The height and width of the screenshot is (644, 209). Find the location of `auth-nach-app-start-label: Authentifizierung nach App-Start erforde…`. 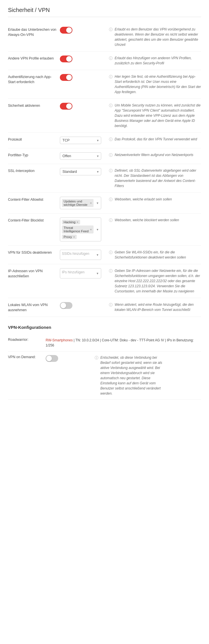

auth-nach-app-start-label: Authentifizierung nach App-Start erforde… is located at coordinates (32, 79).